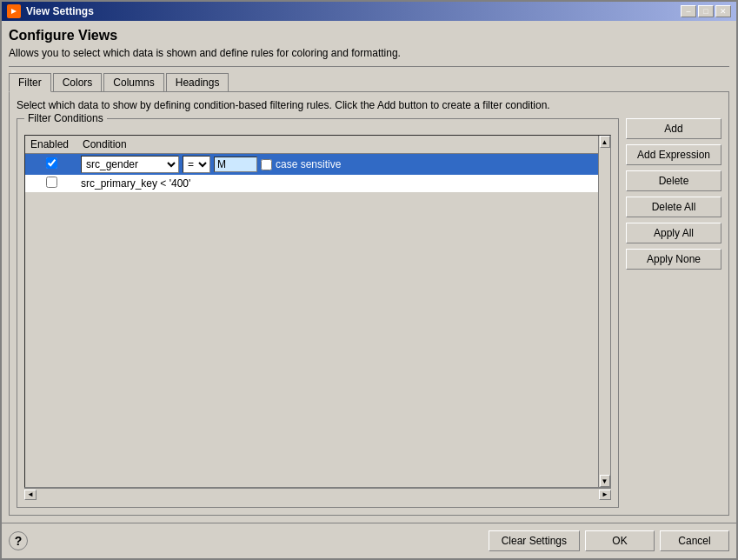  What do you see at coordinates (136, 183) in the screenshot?
I see `row2-expression-text: src_primary_key < '400'` at bounding box center [136, 183].